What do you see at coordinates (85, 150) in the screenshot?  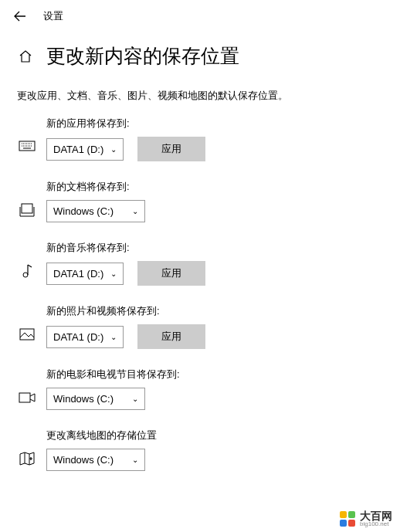 I see `apps-dropdown: DATA1 (D:) ⌄` at bounding box center [85, 150].